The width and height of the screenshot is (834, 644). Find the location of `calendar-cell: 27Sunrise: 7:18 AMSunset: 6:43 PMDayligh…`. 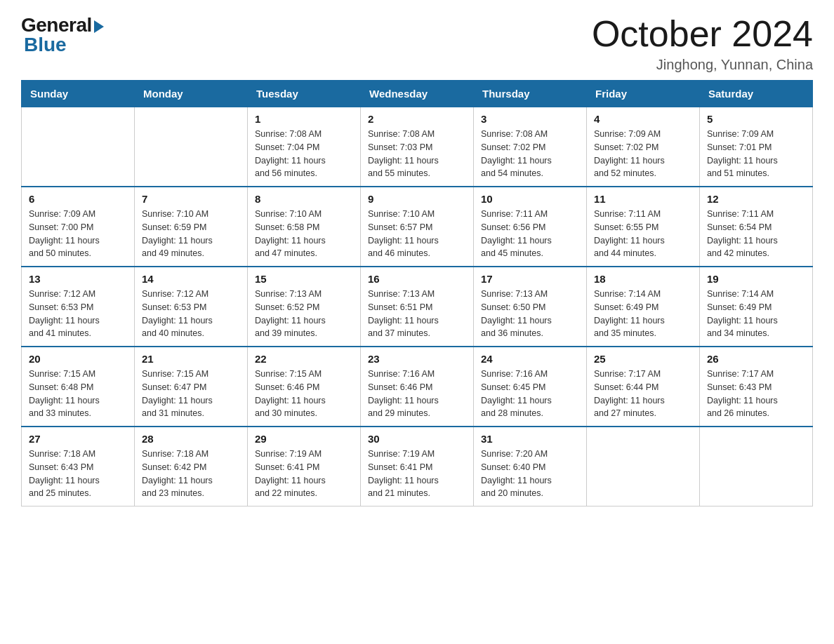

calendar-cell: 27Sunrise: 7:18 AMSunset: 6:43 PMDayligh… is located at coordinates (79, 467).